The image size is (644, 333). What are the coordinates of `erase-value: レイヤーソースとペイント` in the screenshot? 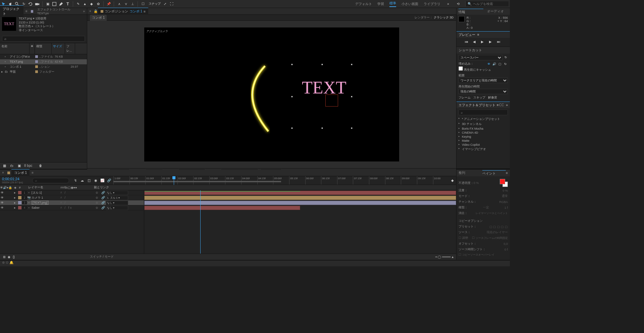 It's located at (492, 213).